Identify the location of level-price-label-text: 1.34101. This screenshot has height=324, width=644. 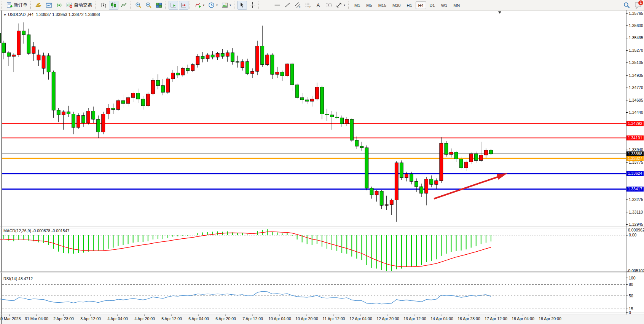
(635, 138).